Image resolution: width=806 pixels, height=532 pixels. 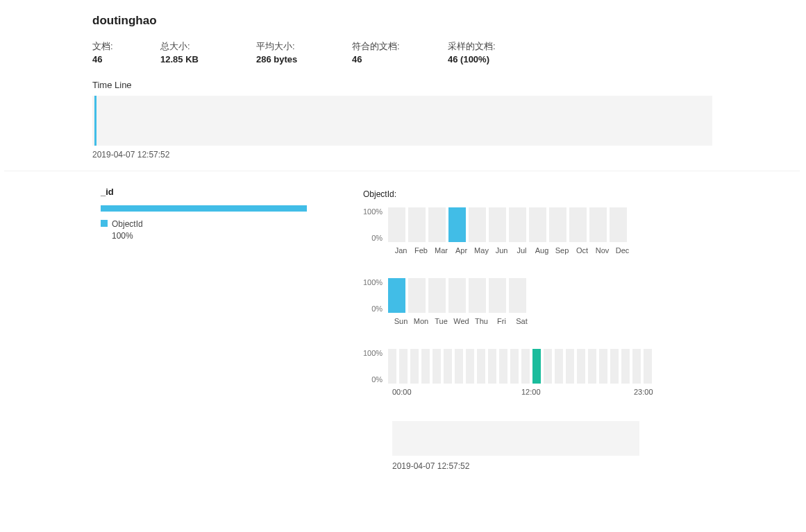 I want to click on month-bar-feb, so click(x=417, y=225).